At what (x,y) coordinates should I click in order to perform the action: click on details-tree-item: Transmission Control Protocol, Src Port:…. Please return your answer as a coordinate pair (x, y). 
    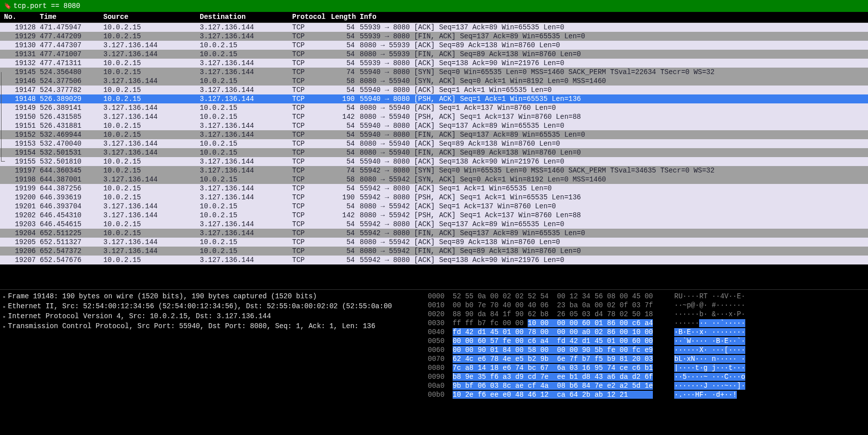
    Looking at the image, I should click on (213, 327).